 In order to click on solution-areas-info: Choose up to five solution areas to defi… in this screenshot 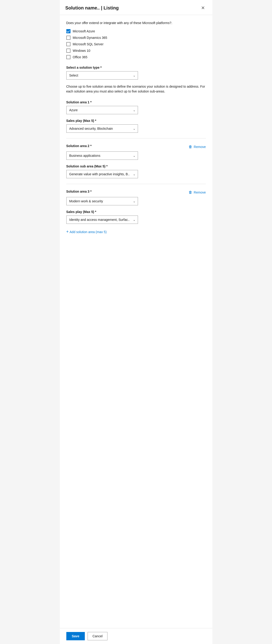, I will do `click(136, 89)`.